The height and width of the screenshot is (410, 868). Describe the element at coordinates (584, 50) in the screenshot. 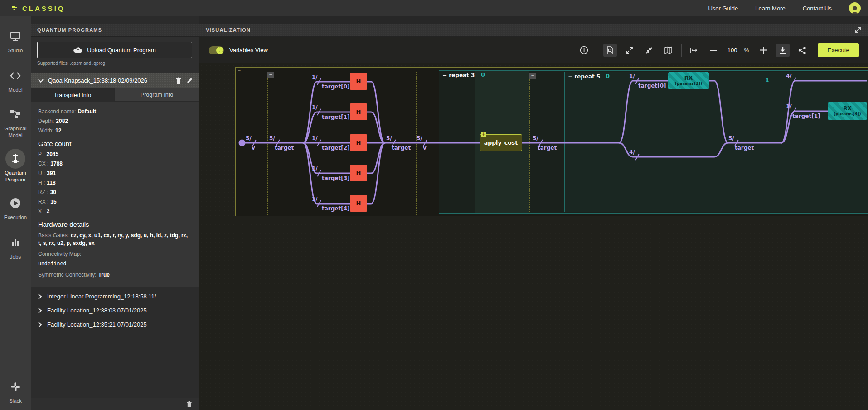

I see `info-icon` at that location.